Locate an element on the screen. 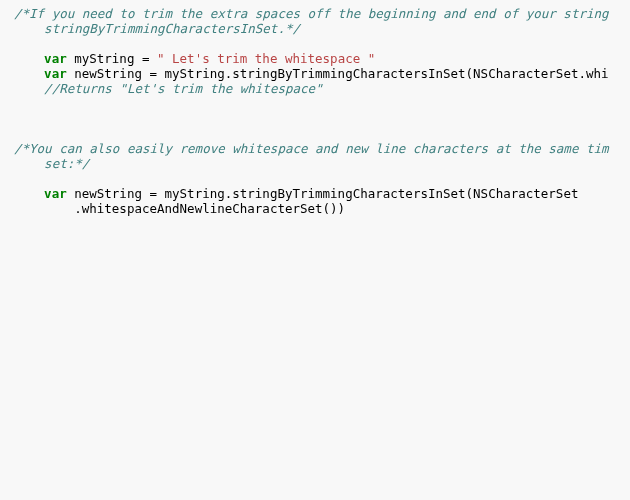  string-literal: " Let's trim the whitespace " is located at coordinates (266, 58).